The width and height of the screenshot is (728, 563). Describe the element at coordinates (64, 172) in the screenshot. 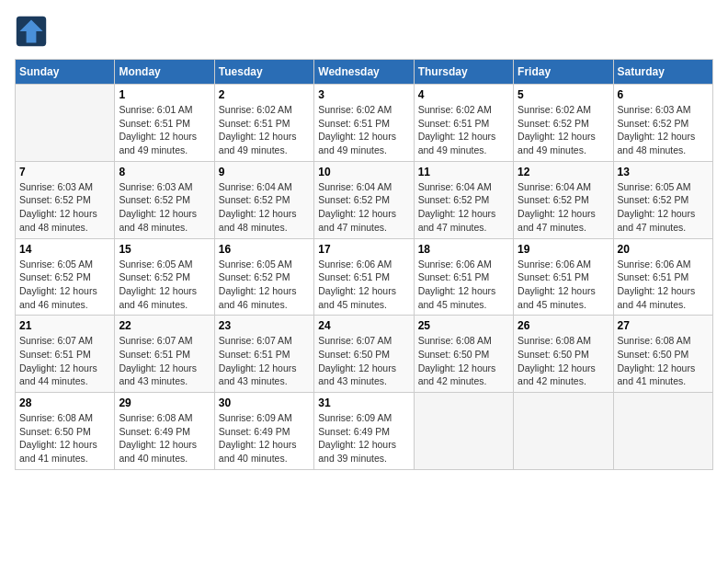

I see `day-number: 7` at that location.